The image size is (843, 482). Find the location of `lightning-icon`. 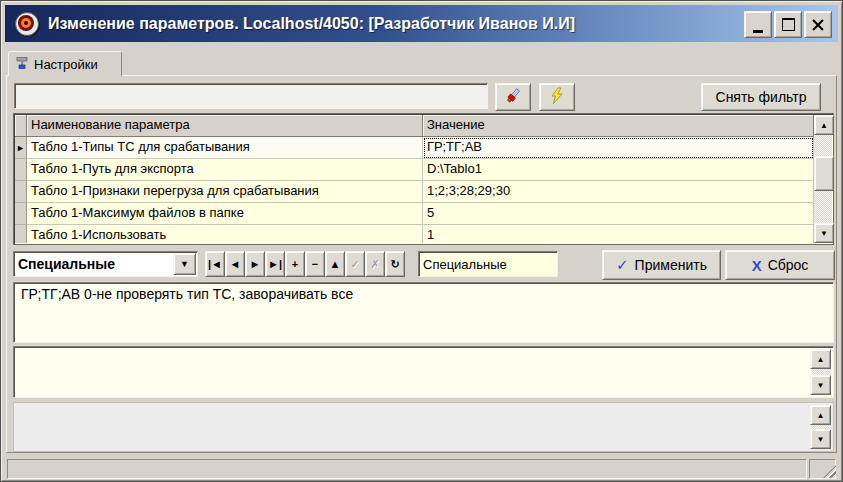

lightning-icon is located at coordinates (557, 98).